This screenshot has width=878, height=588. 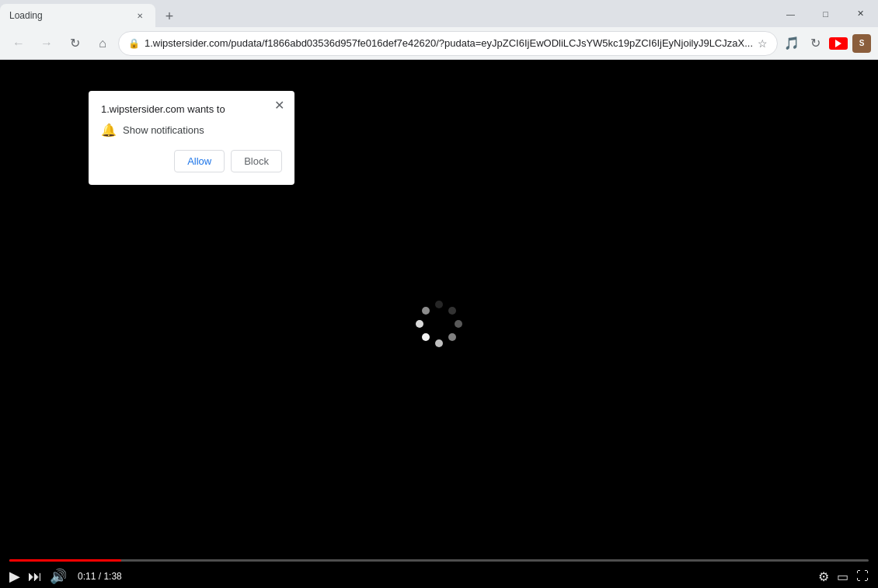 I want to click on tab-title: Loading, so click(x=68, y=16).